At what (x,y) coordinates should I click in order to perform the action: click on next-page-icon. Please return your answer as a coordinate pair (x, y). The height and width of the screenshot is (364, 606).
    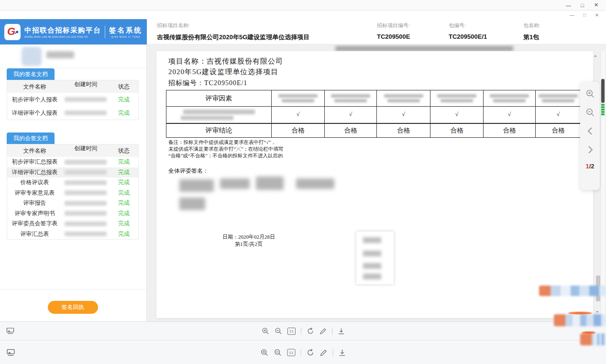
    Looking at the image, I should click on (590, 150).